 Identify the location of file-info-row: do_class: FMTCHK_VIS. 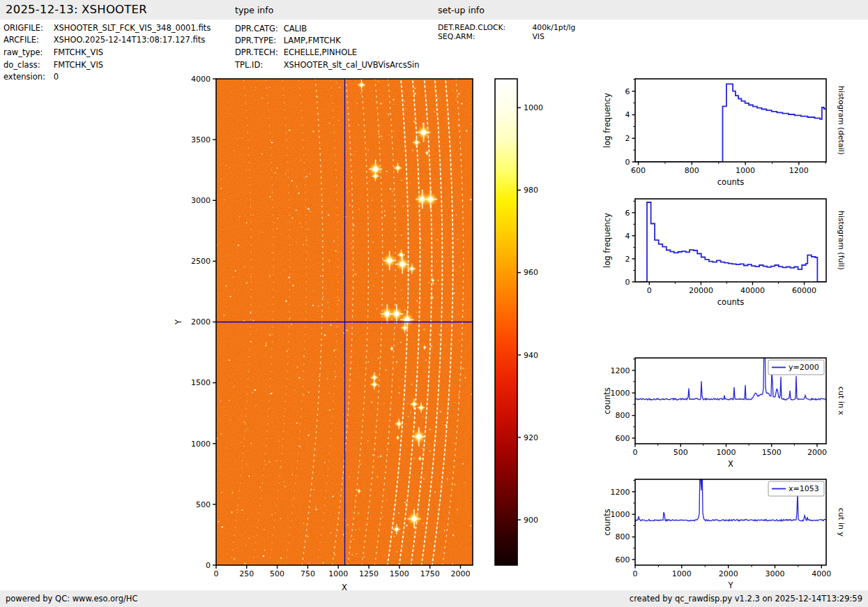
(53, 65).